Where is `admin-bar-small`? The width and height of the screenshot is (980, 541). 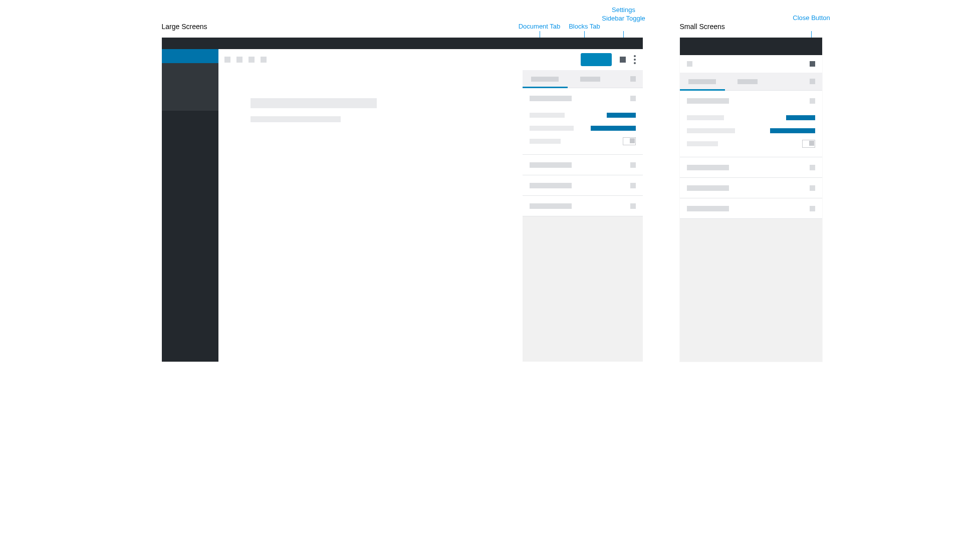 admin-bar-small is located at coordinates (751, 46).